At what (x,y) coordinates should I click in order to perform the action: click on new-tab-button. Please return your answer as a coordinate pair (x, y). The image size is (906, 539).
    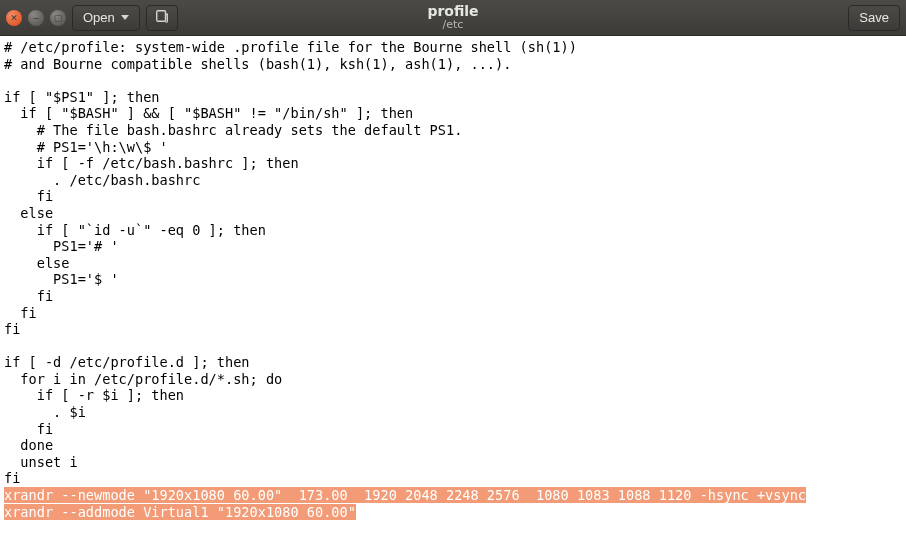
    Looking at the image, I should click on (162, 18).